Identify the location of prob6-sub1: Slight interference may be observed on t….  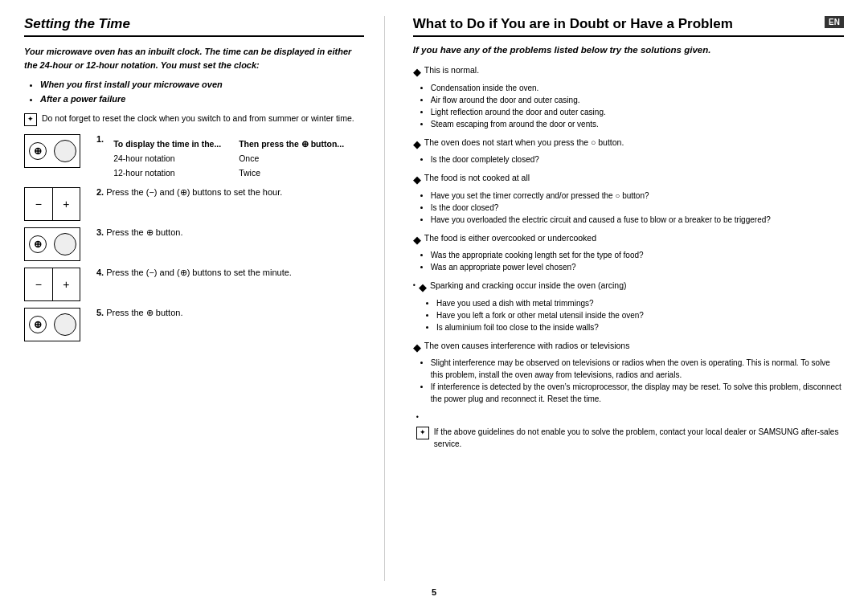
(637, 369).